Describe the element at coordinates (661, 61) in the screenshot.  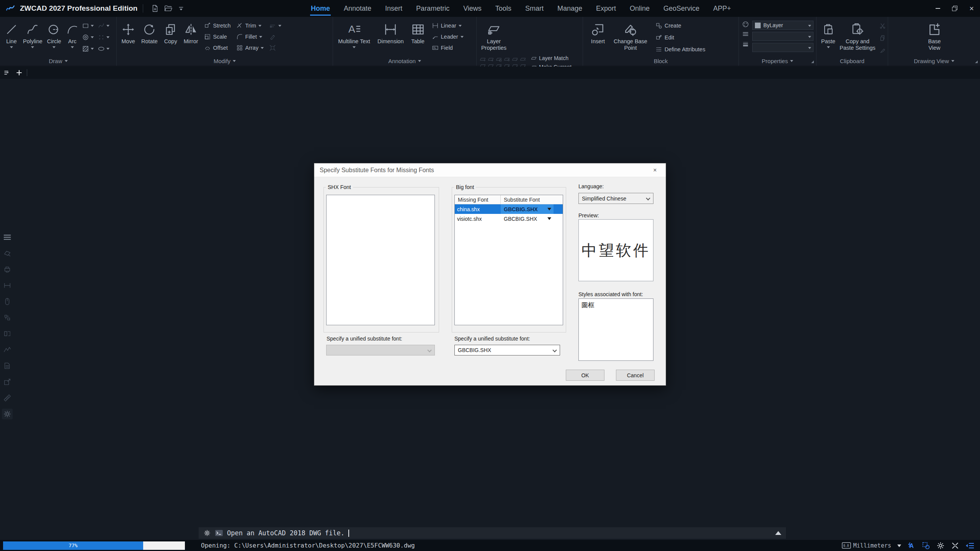
I see `panel-label-block: Block` at that location.